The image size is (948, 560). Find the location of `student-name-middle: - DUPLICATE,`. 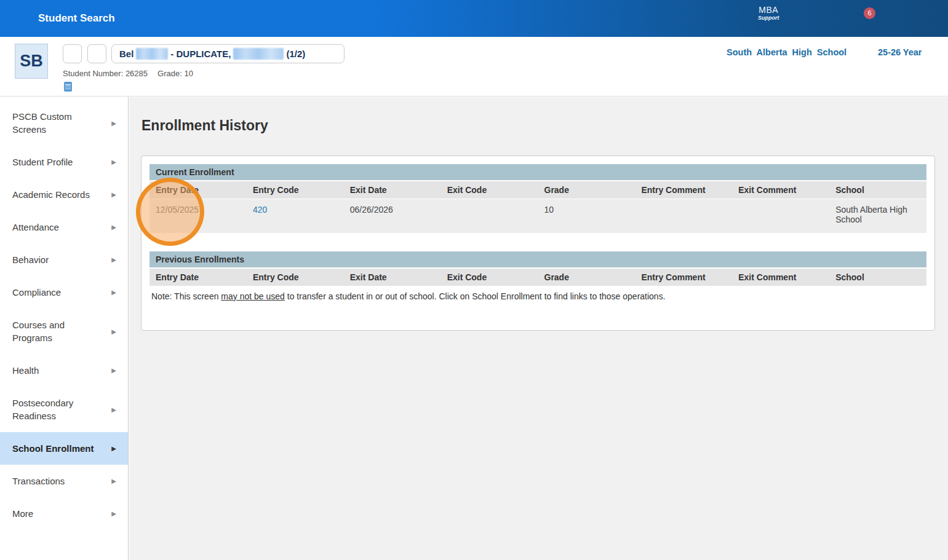

student-name-middle: - DUPLICATE, is located at coordinates (201, 54).